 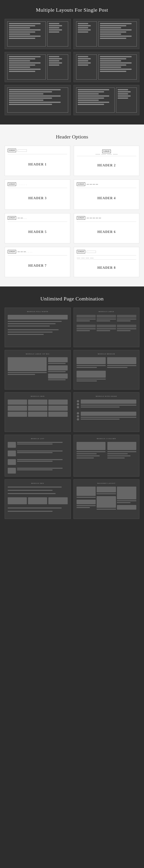 I want to click on header-label-2: HEADER 2, so click(x=106, y=165).